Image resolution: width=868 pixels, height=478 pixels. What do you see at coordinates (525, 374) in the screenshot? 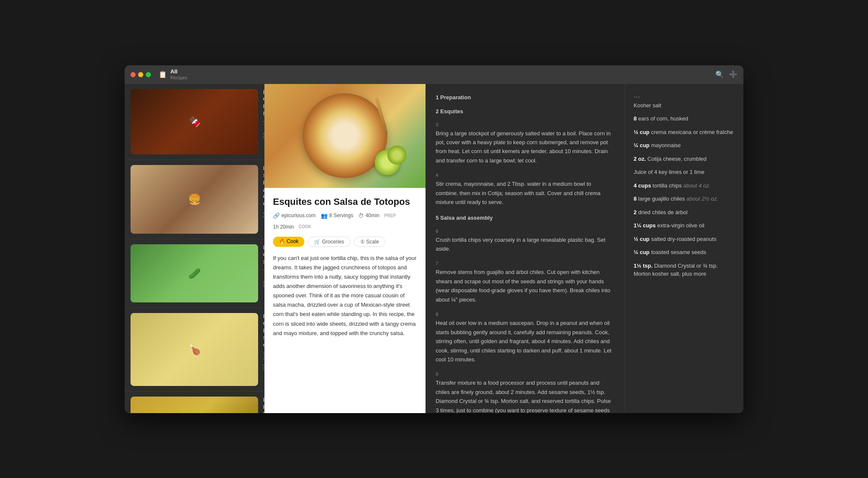
I see `step-number: 9` at bounding box center [525, 374].